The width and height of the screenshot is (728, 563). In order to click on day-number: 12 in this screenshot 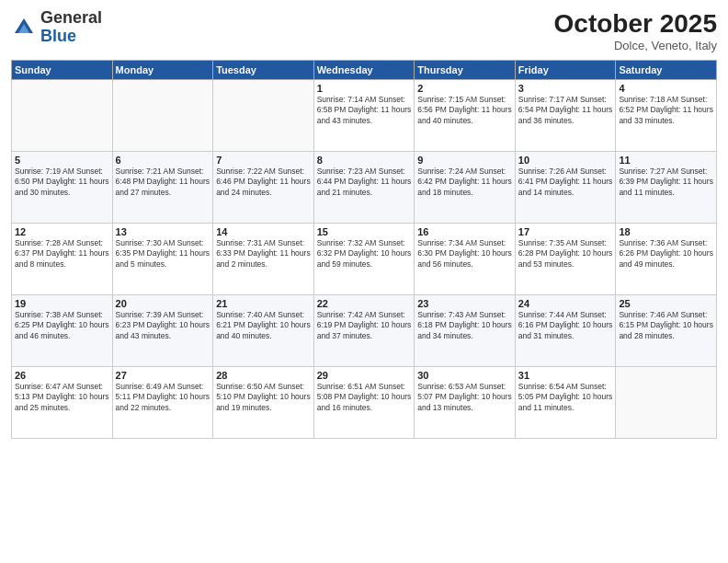, I will do `click(63, 232)`.